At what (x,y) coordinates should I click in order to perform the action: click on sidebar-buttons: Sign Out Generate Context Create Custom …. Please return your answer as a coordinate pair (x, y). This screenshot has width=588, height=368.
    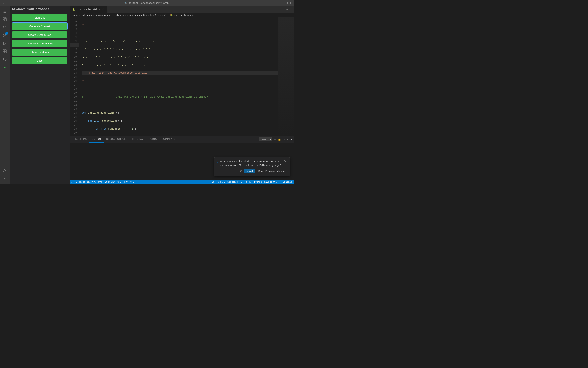
    Looking at the image, I should click on (39, 39).